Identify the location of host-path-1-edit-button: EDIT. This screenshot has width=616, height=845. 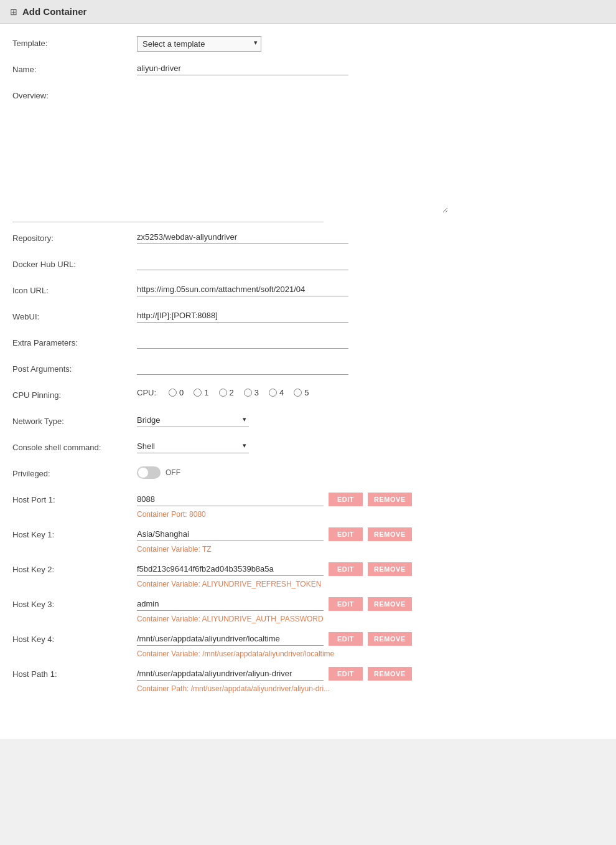
(346, 674).